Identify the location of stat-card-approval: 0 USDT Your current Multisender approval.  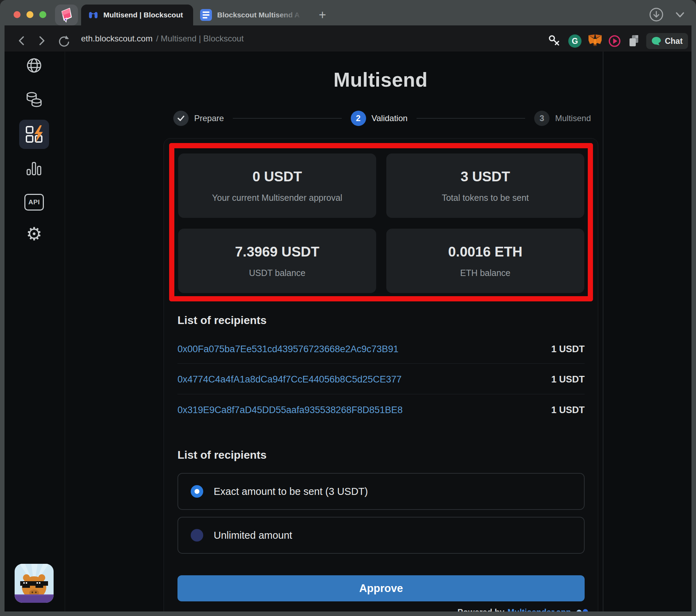
(277, 186).